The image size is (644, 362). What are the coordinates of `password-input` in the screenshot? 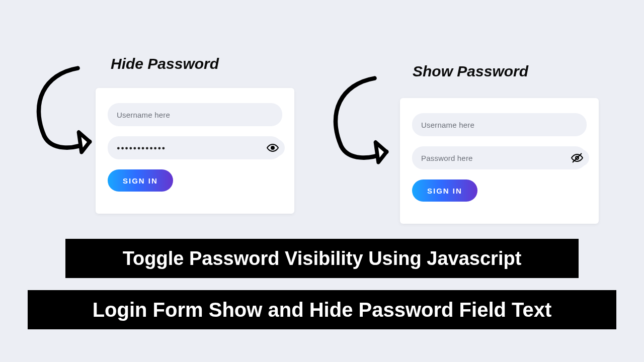 It's located at (499, 158).